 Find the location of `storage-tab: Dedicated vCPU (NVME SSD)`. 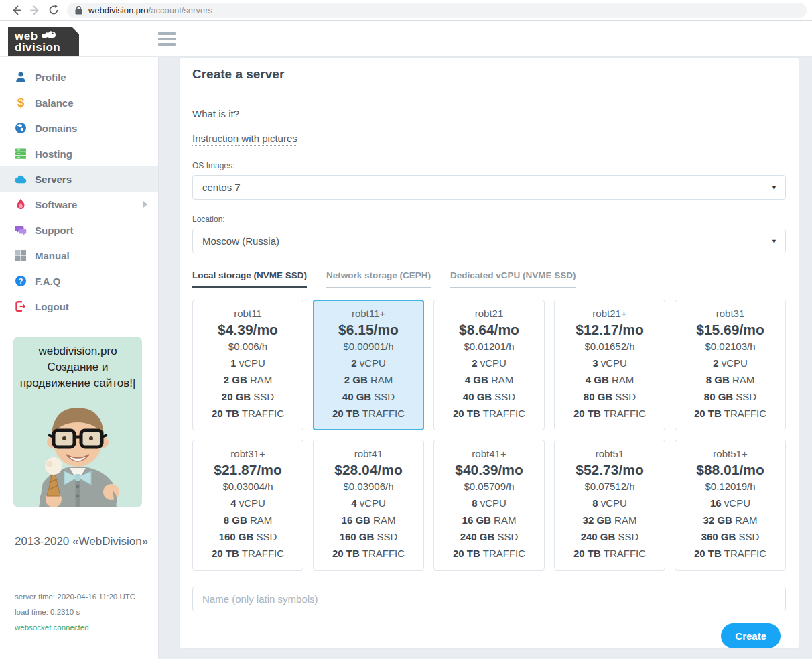

storage-tab: Dedicated vCPU (NVME SSD) is located at coordinates (513, 279).